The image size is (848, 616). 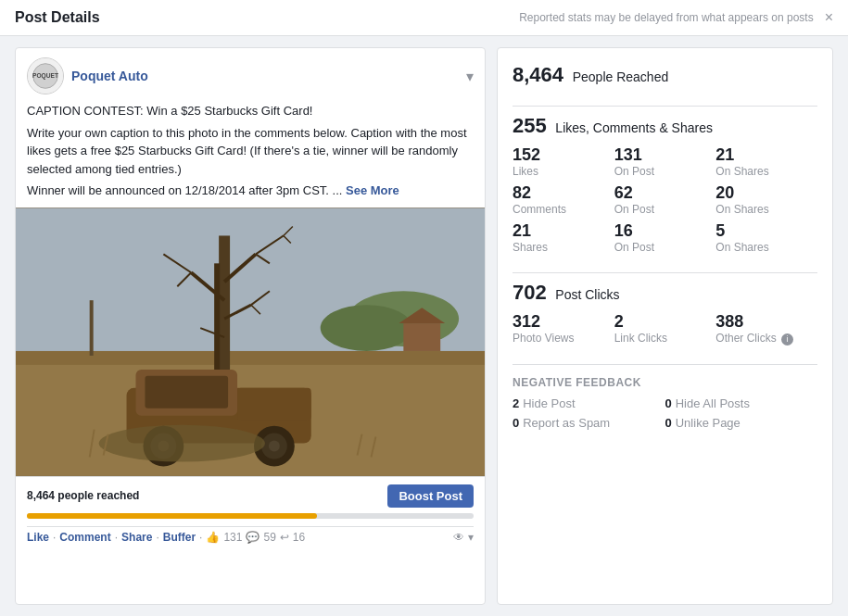 What do you see at coordinates (463, 537) in the screenshot?
I see `post-actions-right: 👁 ▾` at bounding box center [463, 537].